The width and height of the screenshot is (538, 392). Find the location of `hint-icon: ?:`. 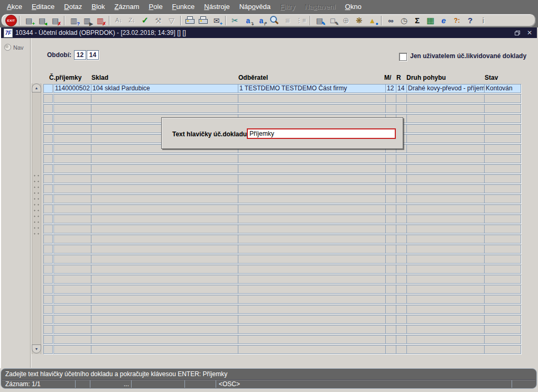

hint-icon: ?: is located at coordinates (457, 20).